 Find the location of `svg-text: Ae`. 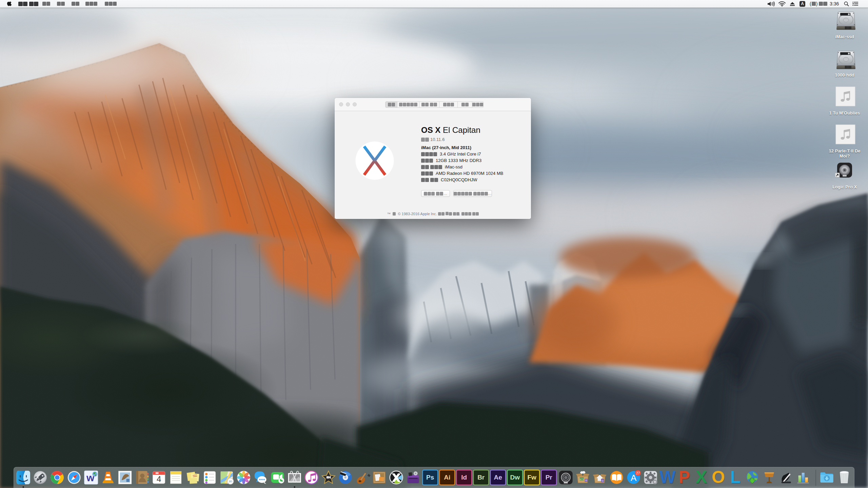

svg-text: Ae is located at coordinates (498, 477).